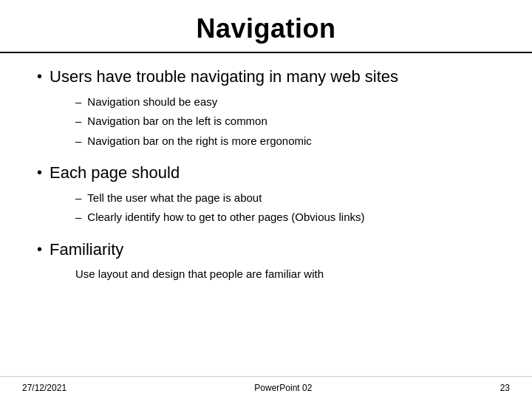  What do you see at coordinates (266, 77) in the screenshot?
I see `bullet-main-1: • Users have trouble navigating in many …` at bounding box center [266, 77].